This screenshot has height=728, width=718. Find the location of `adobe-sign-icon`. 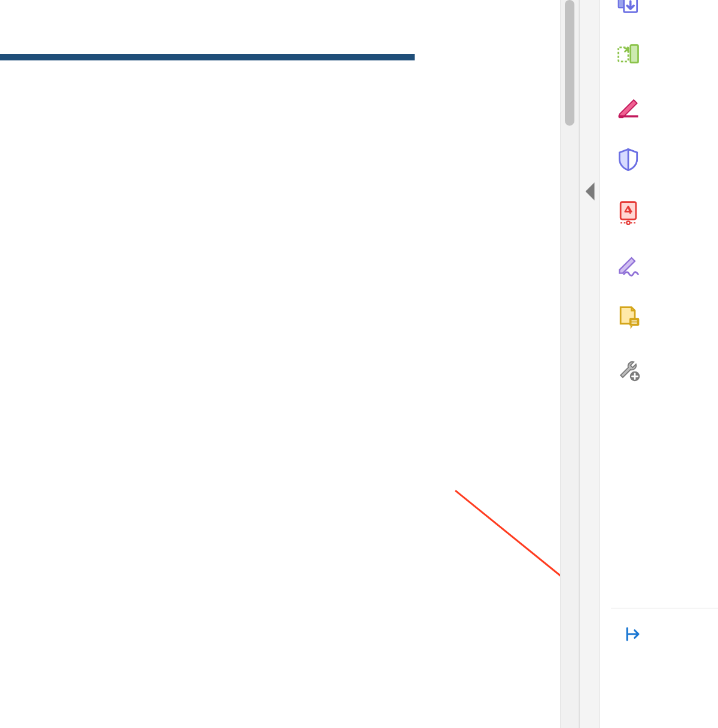

adobe-sign-icon is located at coordinates (628, 213).